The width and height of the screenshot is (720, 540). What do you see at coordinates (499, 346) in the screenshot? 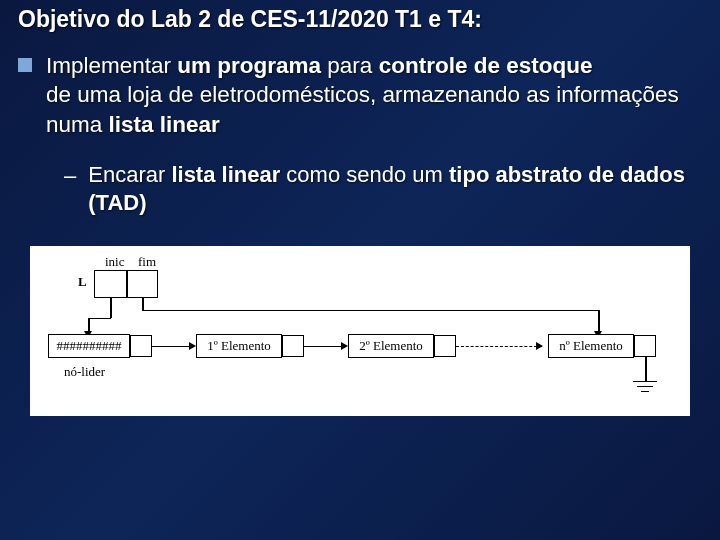
I see `dashed-line` at bounding box center [499, 346].